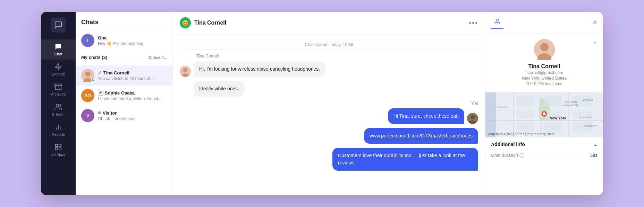  Describe the element at coordinates (133, 116) in the screenshot. I see `visitor-info: ⊕ Visitor Oh, ok. I understand` at that location.